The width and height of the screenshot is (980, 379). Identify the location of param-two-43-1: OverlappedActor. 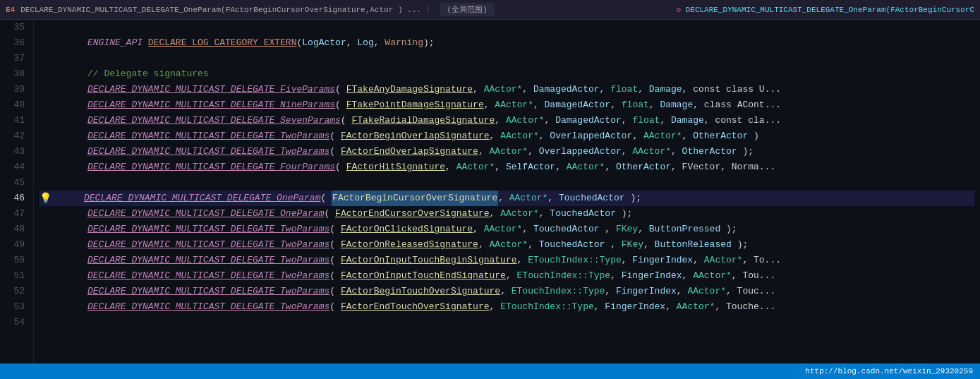
(580, 152).